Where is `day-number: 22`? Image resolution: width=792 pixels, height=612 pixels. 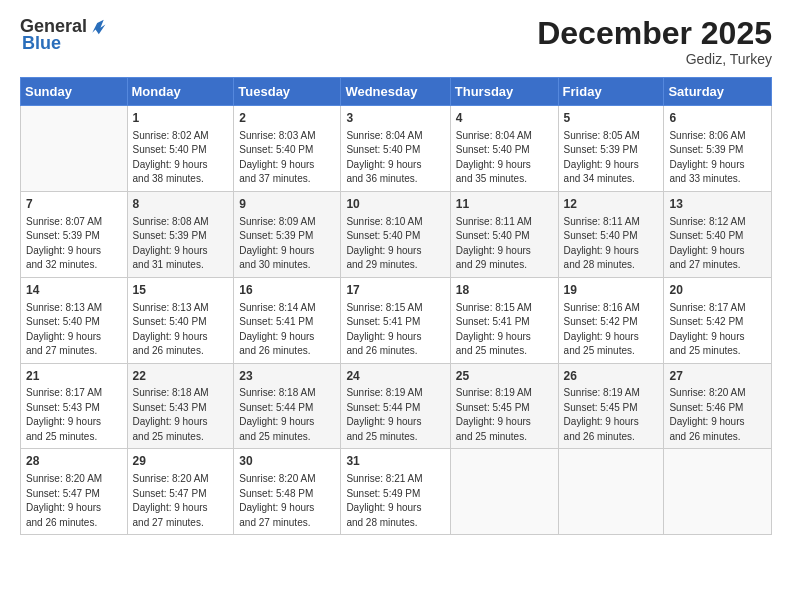
day-number: 22 is located at coordinates (181, 376).